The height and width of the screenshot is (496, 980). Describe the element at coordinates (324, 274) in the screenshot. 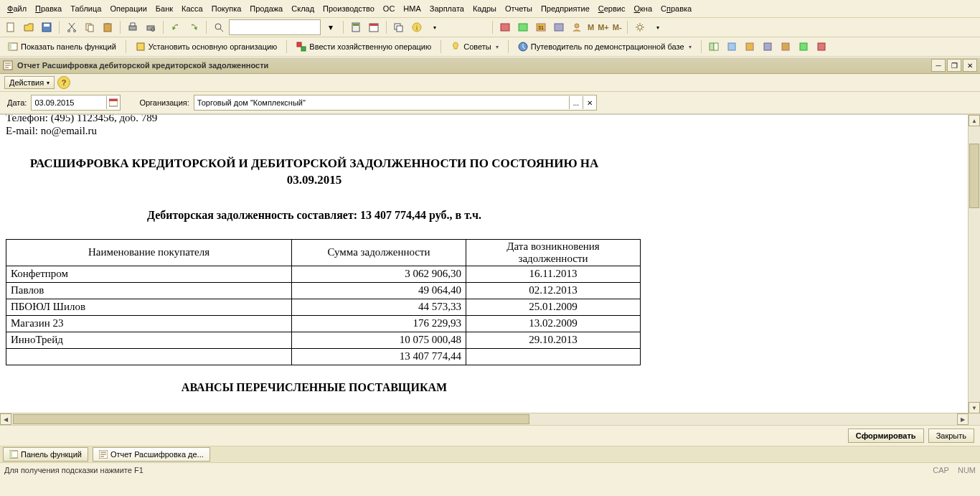

I see `table-row: Конфетпром3 062 906,3016.11.2013` at that location.